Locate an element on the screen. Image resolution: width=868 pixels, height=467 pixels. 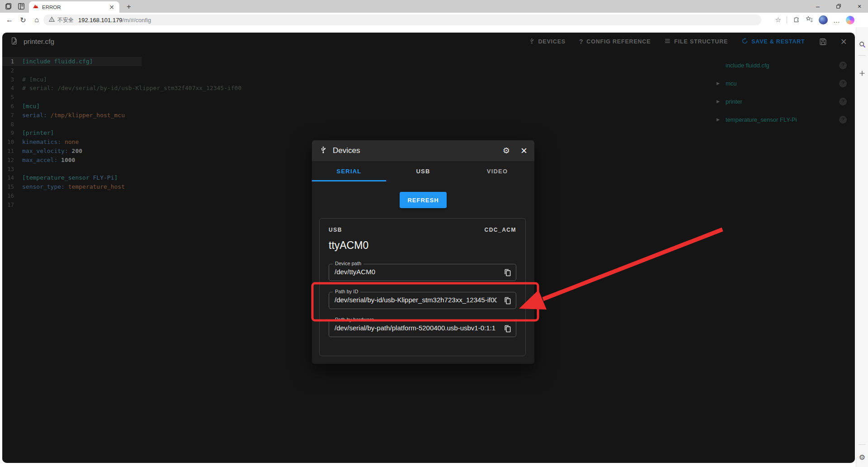
nav-right-icons: ☆ … is located at coordinates (815, 20).